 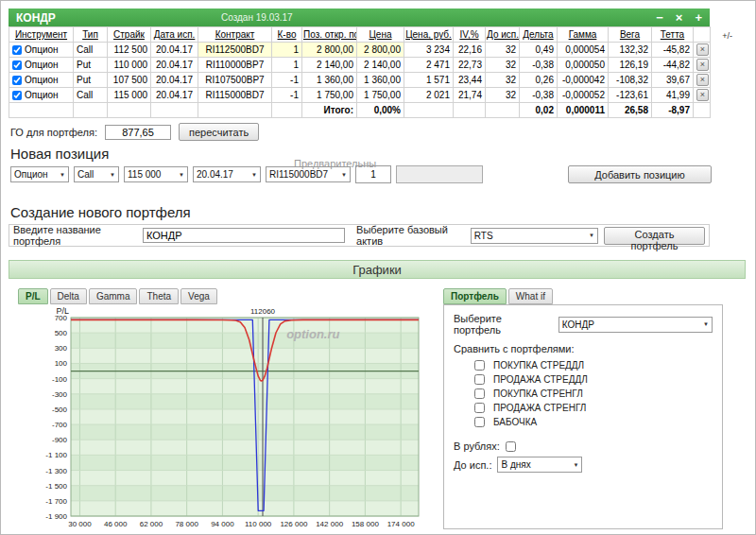 What do you see at coordinates (593, 365) in the screenshot?
I see `compare-option: ПОКУПКА СТРЕДДЛ` at bounding box center [593, 365].